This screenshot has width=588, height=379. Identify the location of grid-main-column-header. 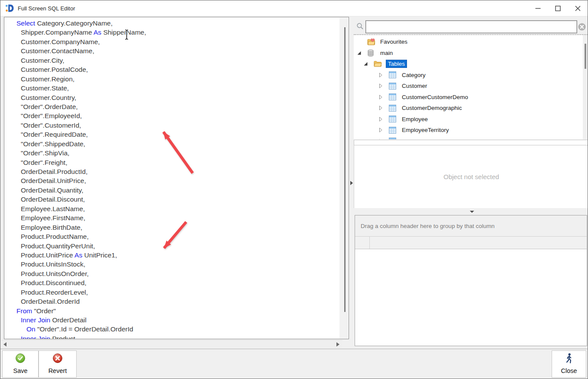
(478, 243).